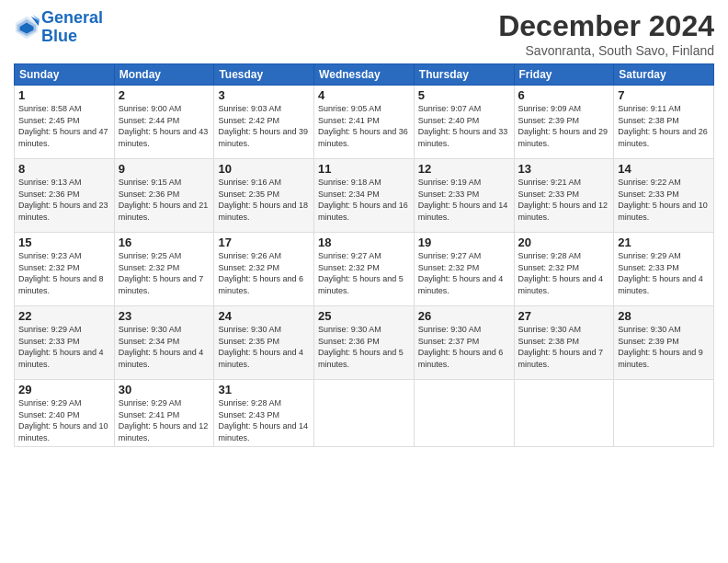  I want to click on calendar-header-row: Sunday Monday Tuesday Wednesday Thursday…, so click(364, 75).